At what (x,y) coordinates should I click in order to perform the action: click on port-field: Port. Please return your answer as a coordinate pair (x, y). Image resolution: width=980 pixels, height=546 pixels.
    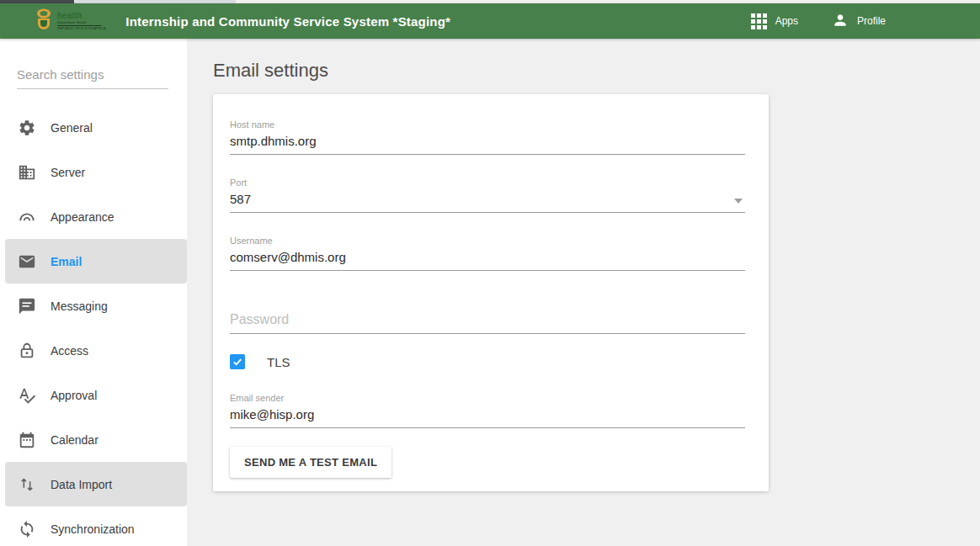
    Looking at the image, I should click on (487, 195).